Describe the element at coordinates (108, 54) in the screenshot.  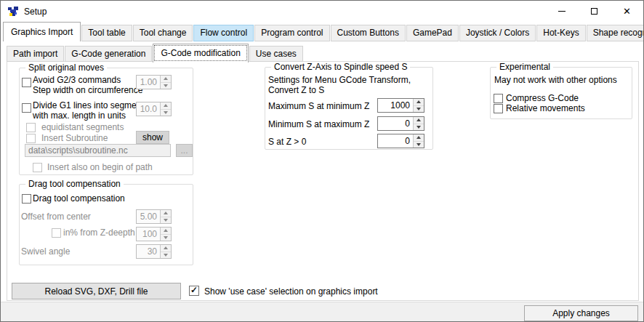
I see `tab-gcode-generation: G-Code generation` at that location.